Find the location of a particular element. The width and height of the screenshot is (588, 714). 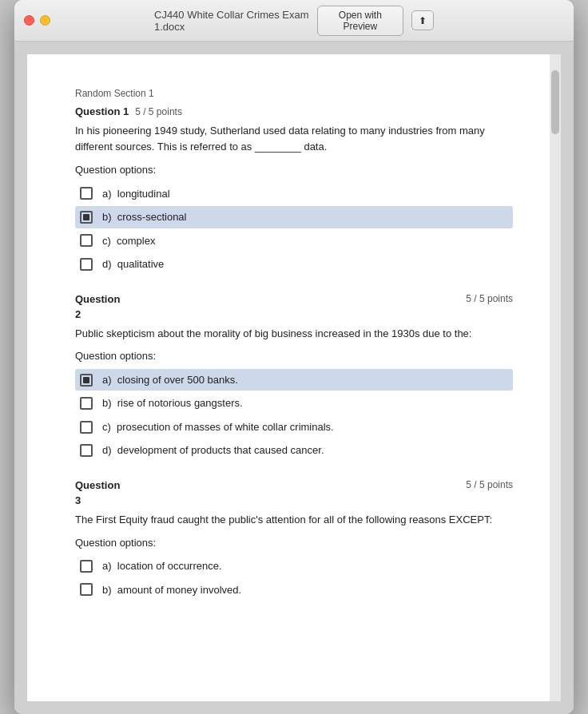

titlebar-center: CJ440 White Collar Crimes Exam 1.docx Op… is located at coordinates (294, 21).